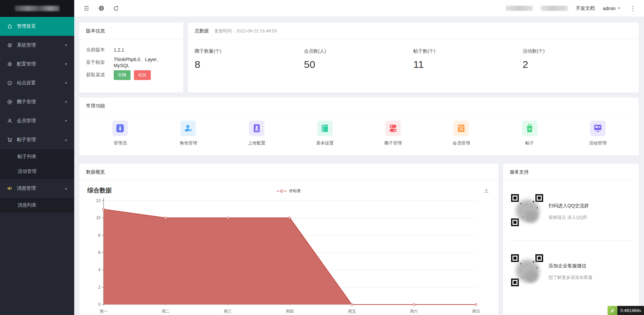  What do you see at coordinates (257, 128) in the screenshot?
I see `upload-card-icon` at bounding box center [257, 128].